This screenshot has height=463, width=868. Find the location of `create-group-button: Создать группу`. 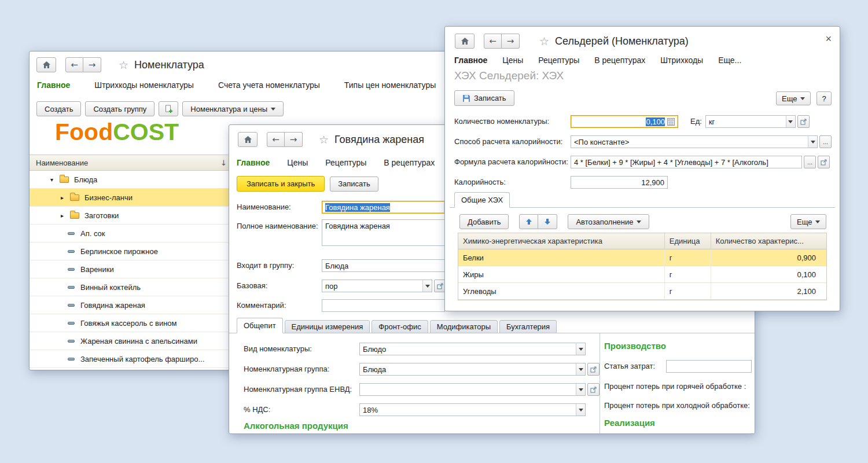

create-group-button: Создать группу is located at coordinates (120, 109).